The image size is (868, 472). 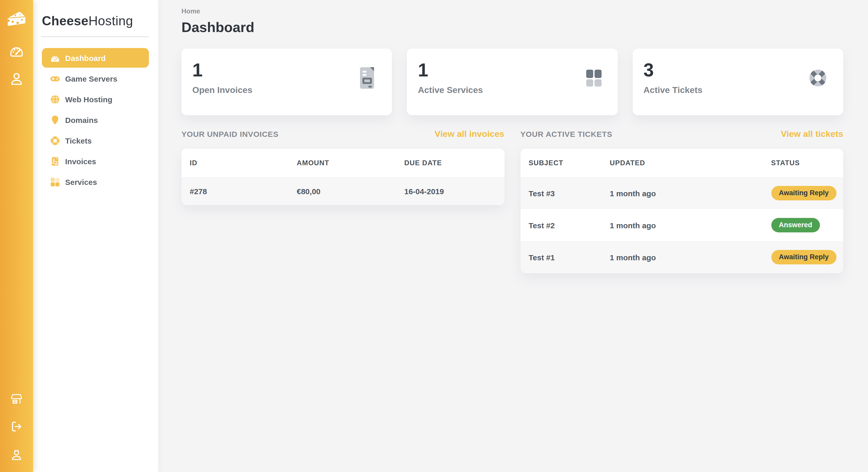 I want to click on page-title: Dashboard, so click(x=512, y=27).